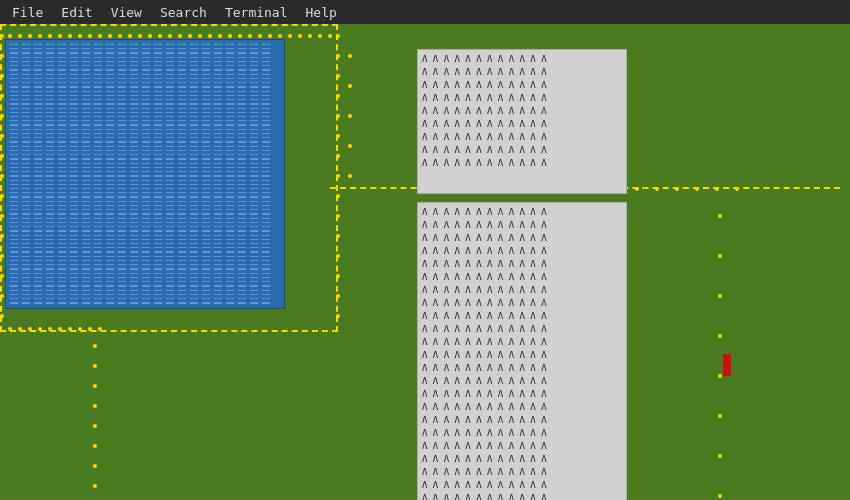 This screenshot has width=850, height=500. What do you see at coordinates (727, 365) in the screenshot?
I see `scrollbar-thumb` at bounding box center [727, 365].